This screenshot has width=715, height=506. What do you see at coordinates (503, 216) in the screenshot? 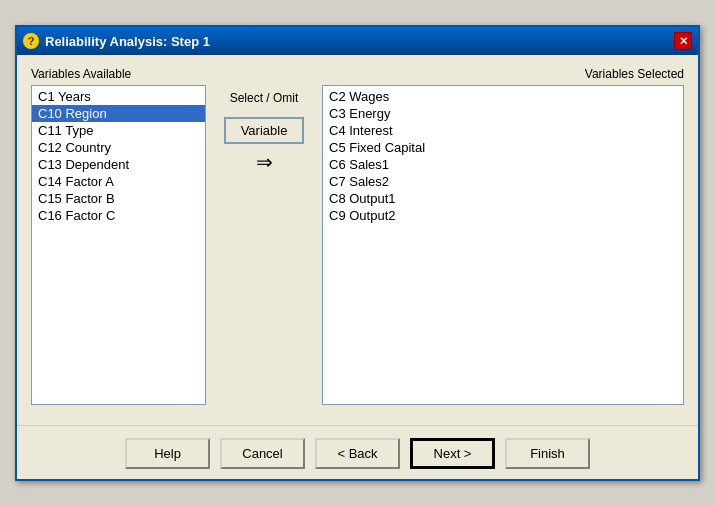
I see `list-item: C9 Output2` at bounding box center [503, 216].